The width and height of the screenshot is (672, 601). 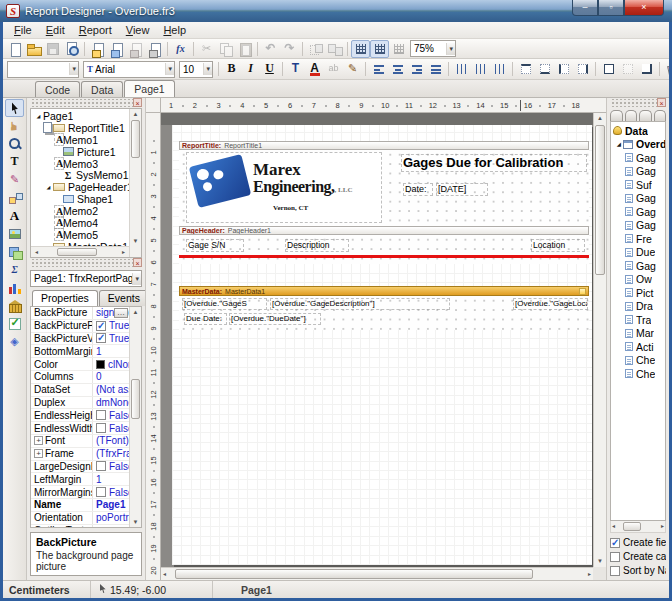 I want to click on zoom-select: 75%▾, so click(x=433, y=48).